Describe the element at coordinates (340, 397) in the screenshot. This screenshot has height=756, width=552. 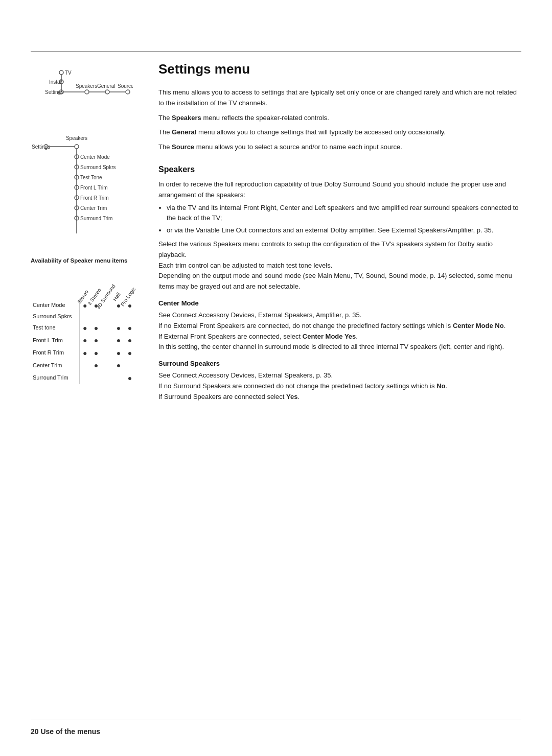
I see `surround-p3: If Surround Speakers are connected selec…` at that location.